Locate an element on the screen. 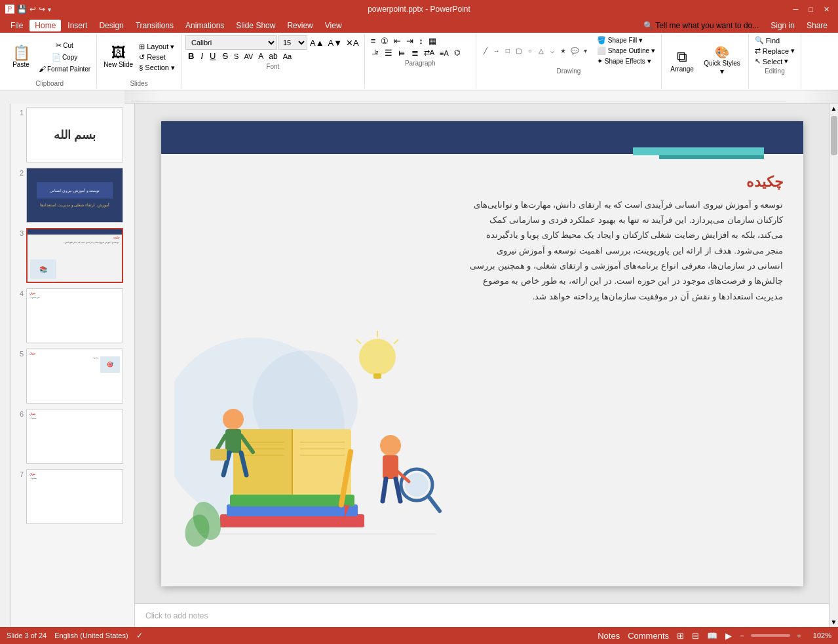 The width and height of the screenshot is (838, 644). slide-thumb-1: 1 بسم الله is located at coordinates (72, 135).